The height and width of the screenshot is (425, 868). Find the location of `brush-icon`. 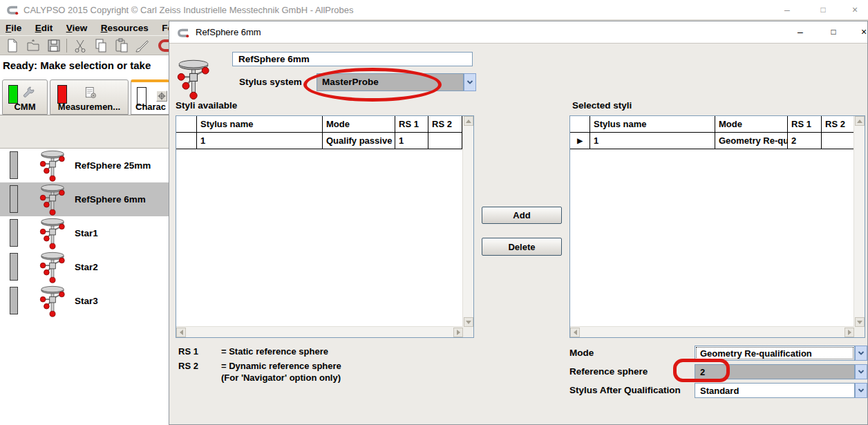

brush-icon is located at coordinates (142, 46).